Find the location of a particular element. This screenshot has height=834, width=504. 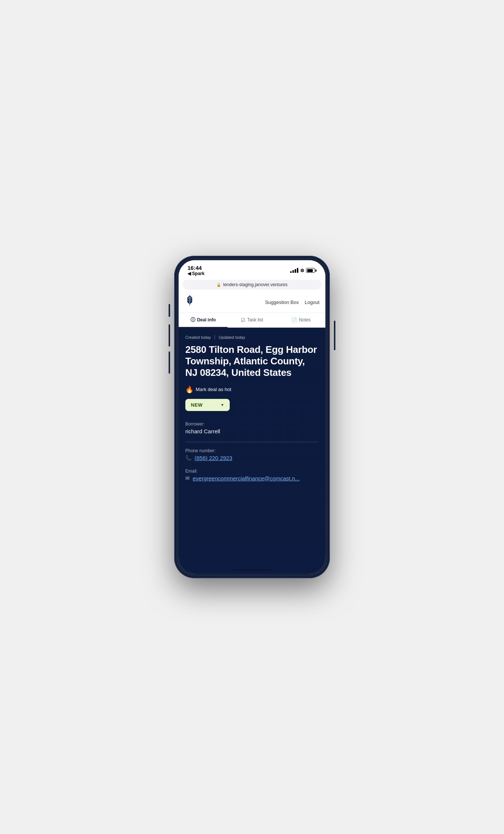

content-area: Created today Updated today 2580 Tilton … is located at coordinates (252, 412).